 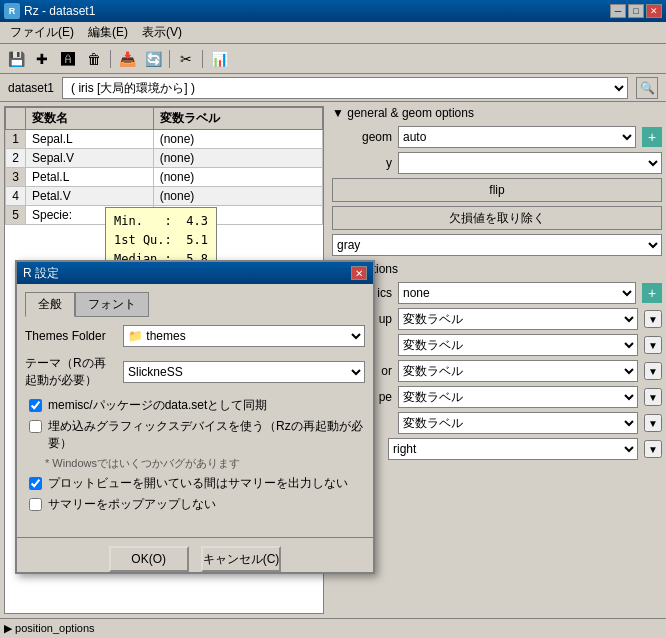 What do you see at coordinates (36, 504) in the screenshot?
I see `checkbox-cb5` at bounding box center [36, 504].